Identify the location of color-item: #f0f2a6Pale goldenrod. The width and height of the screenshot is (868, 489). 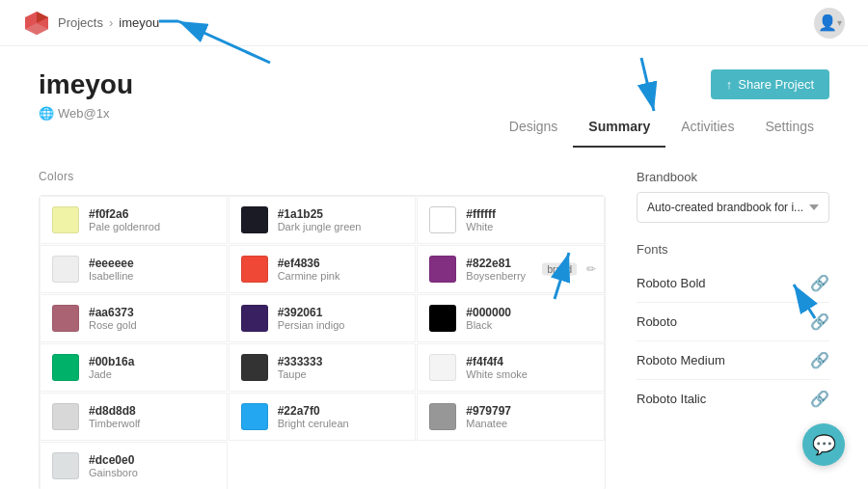
(133, 220).